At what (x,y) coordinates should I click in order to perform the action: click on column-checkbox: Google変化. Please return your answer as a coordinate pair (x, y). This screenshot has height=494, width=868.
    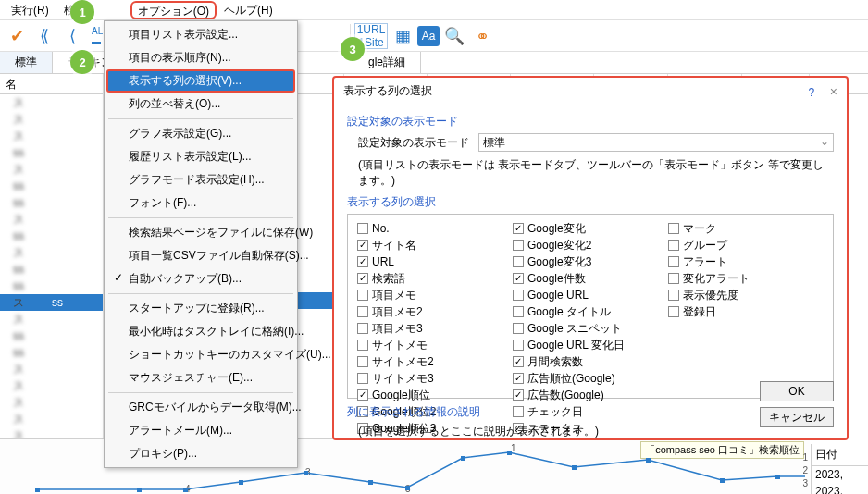
    Looking at the image, I should click on (590, 228).